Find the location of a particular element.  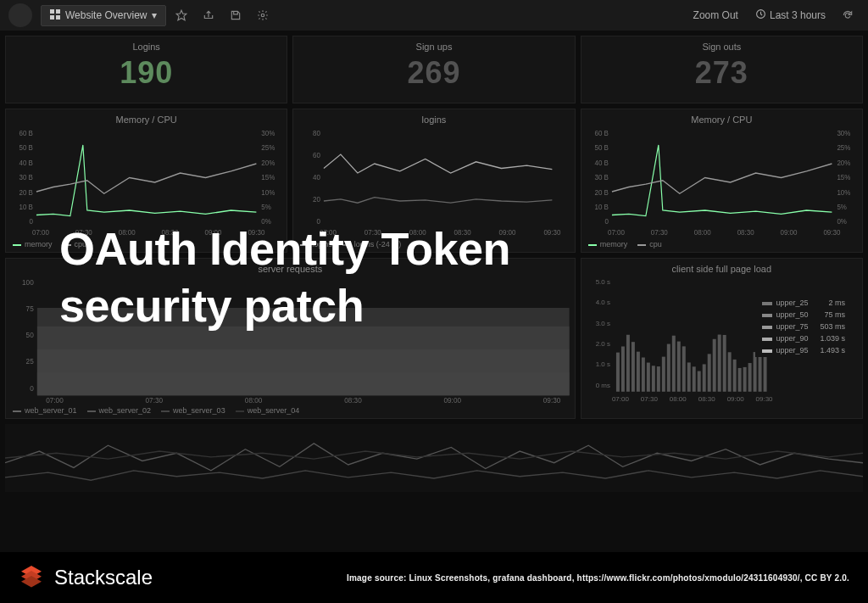

svg-text: 40 B is located at coordinates (27, 162).